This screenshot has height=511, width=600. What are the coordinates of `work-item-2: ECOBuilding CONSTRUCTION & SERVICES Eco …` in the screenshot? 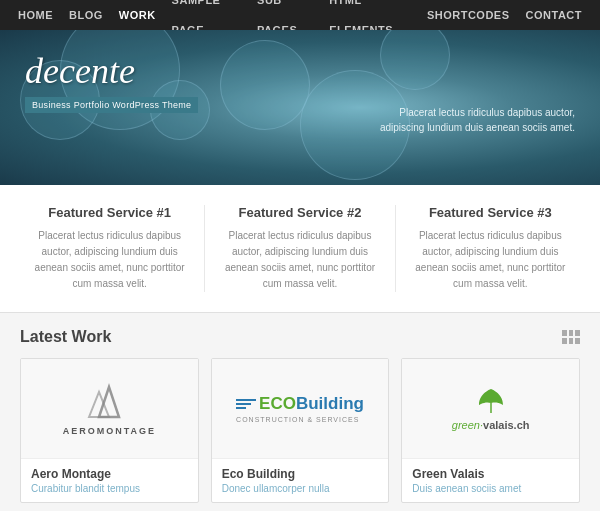 It's located at (300, 430).